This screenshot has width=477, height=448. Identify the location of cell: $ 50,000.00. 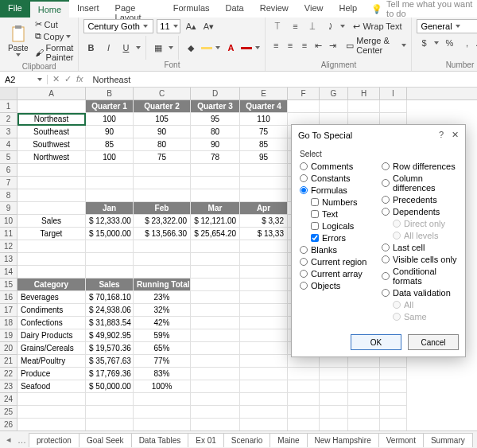
(110, 387).